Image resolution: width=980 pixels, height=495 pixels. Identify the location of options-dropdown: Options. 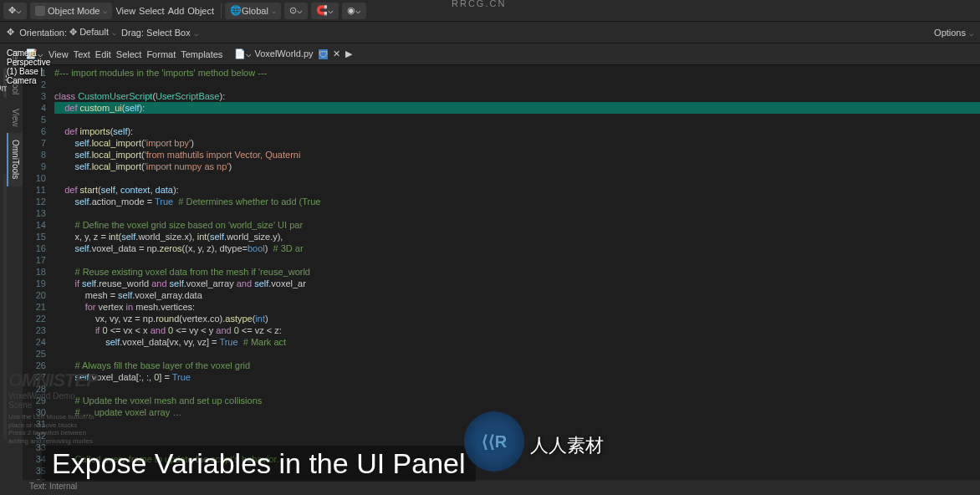
(953, 33).